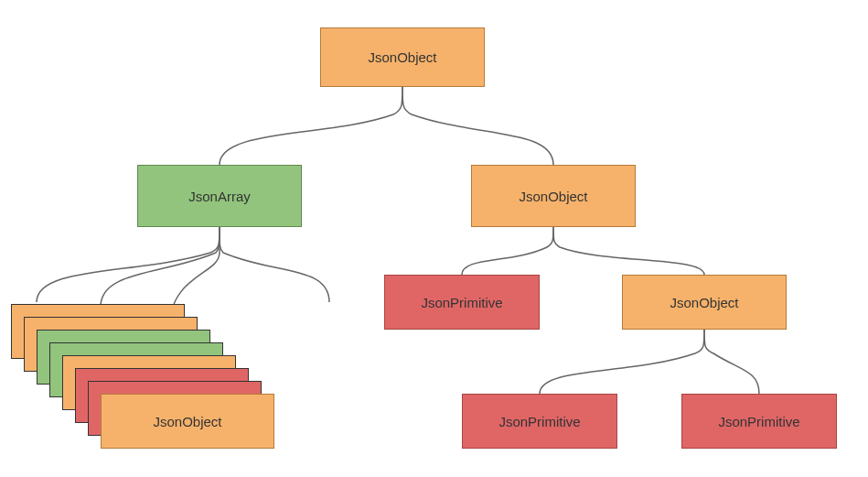 This screenshot has height=477, width=868. What do you see at coordinates (704, 302) in the screenshot?
I see `right-jsonobject-l3: JsonObject` at bounding box center [704, 302].